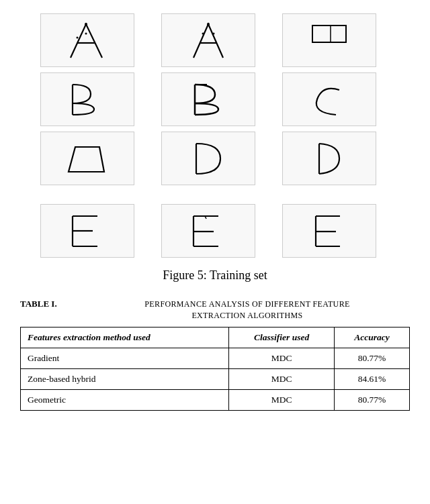 The image size is (430, 504). Describe the element at coordinates (282, 358) in the screenshot. I see `cell-classifier-0: MDC` at that location.